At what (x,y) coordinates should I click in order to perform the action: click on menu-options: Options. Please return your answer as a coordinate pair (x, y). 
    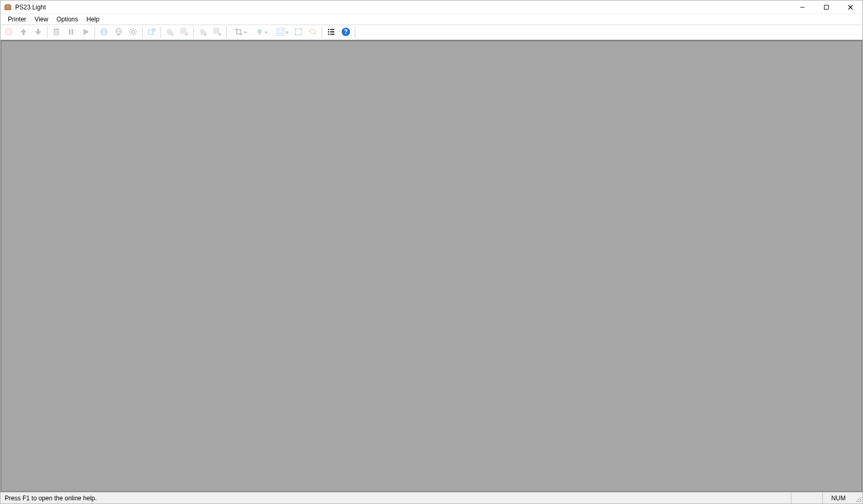
    Looking at the image, I should click on (67, 19).